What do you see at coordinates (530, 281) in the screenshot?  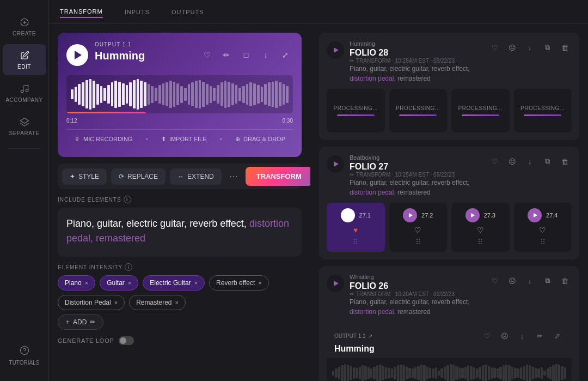 I see `folio-26-download-icon: ↓` at bounding box center [530, 281].